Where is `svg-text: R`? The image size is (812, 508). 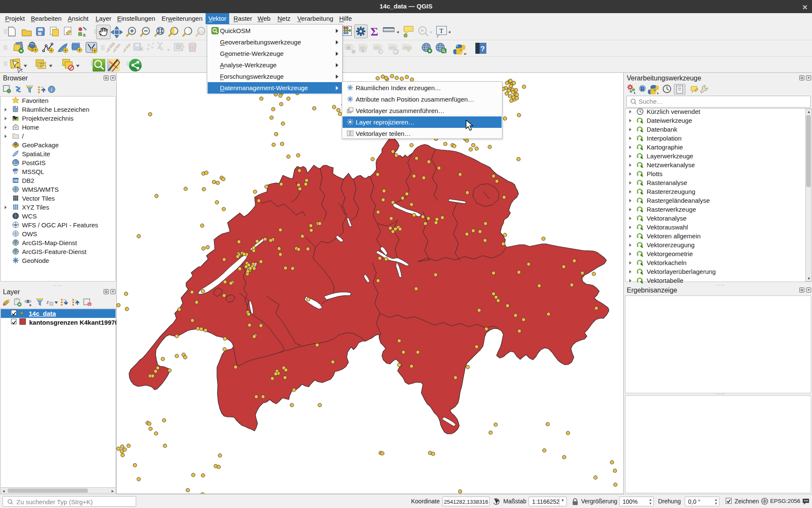
svg-text: R is located at coordinates (643, 89).